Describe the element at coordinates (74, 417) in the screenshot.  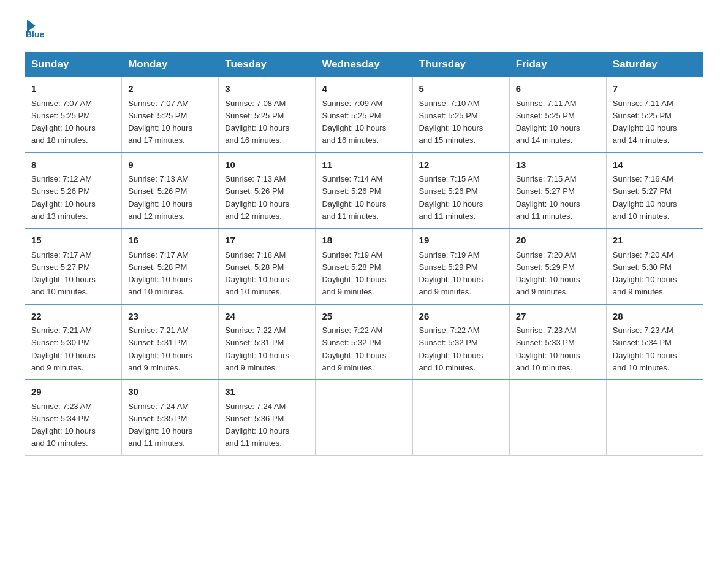
I see `calendar-cell: 29 Sunrise: 7:23 AMSunset: 5:34 PMDaylig…` at that location.